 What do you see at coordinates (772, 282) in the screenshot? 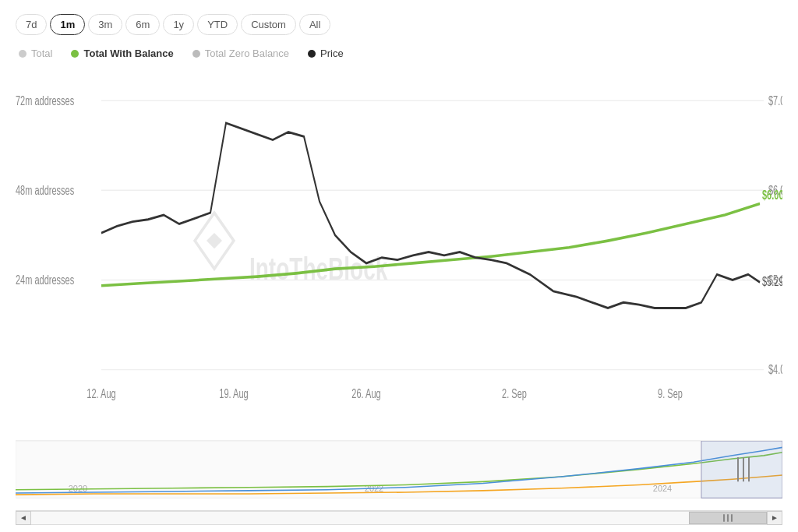
I see `line-label-price-end: $5.29` at bounding box center [772, 282].